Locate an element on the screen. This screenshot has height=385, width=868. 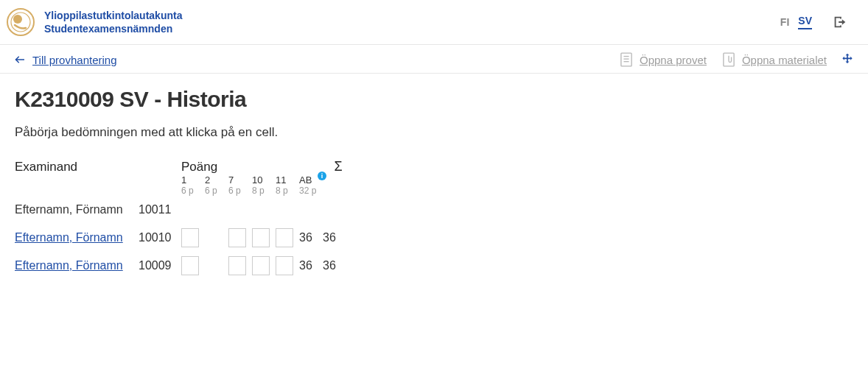
grades-table: Examinand Poäng Σ 1 2 7 10 11 AB i is located at coordinates (184, 219).